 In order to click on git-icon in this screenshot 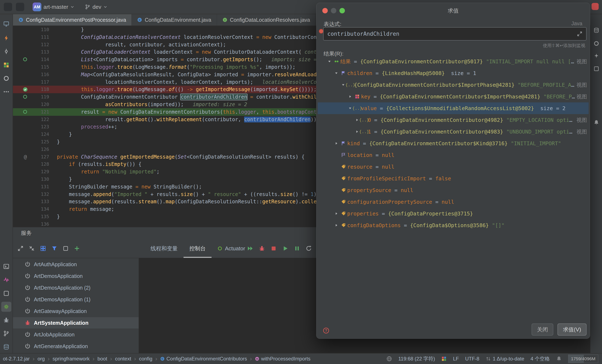, I will do `click(6, 334)`.